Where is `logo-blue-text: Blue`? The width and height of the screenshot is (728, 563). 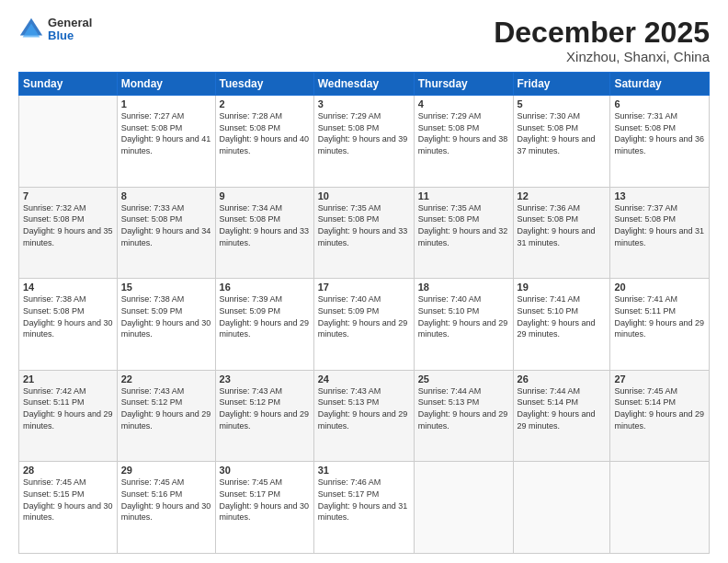
logo-blue-text: Blue is located at coordinates (70, 36).